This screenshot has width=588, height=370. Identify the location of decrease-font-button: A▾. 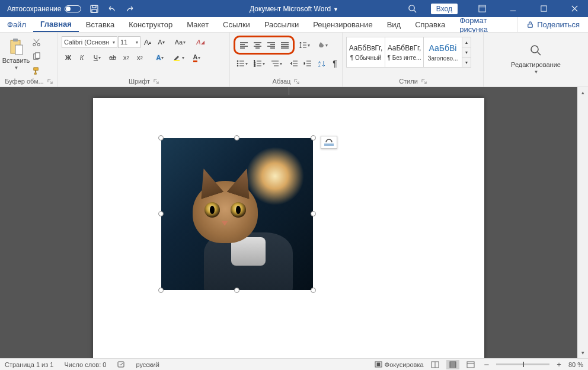
(161, 42).